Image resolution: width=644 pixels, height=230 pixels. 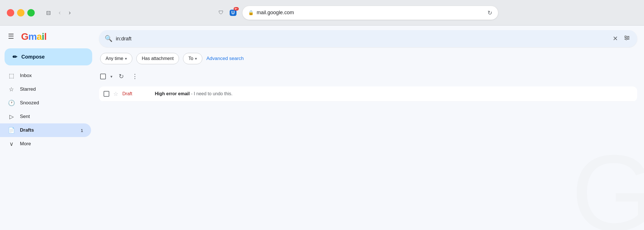 What do you see at coordinates (225, 59) in the screenshot?
I see `advanced-search-button: Advanced search` at bounding box center [225, 59].